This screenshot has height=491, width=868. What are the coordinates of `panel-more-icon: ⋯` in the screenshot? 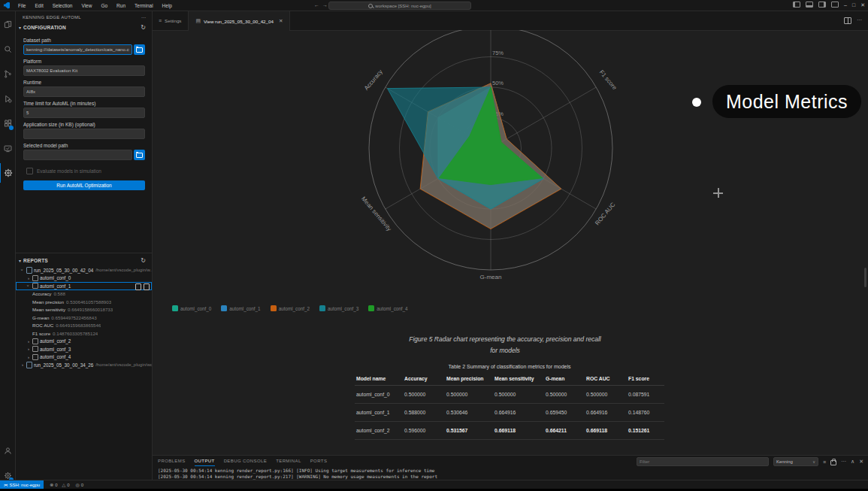 It's located at (843, 462).